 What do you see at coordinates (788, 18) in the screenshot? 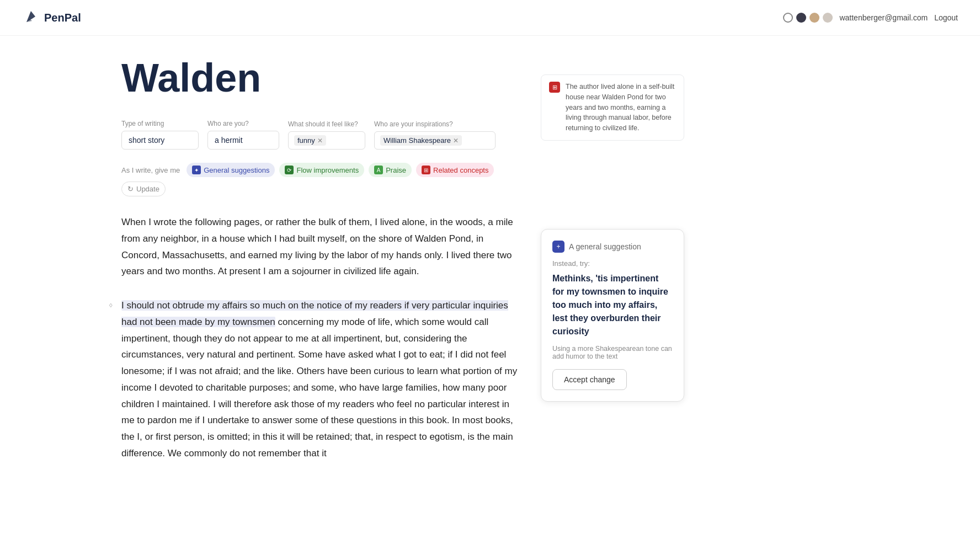
I see `circle-outline` at bounding box center [788, 18].